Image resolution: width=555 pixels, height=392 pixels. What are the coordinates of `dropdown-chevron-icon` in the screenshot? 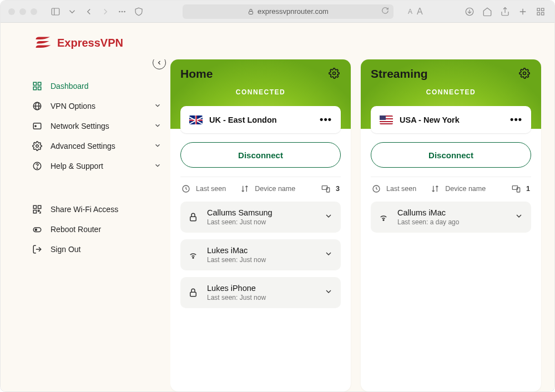 It's located at (72, 12).